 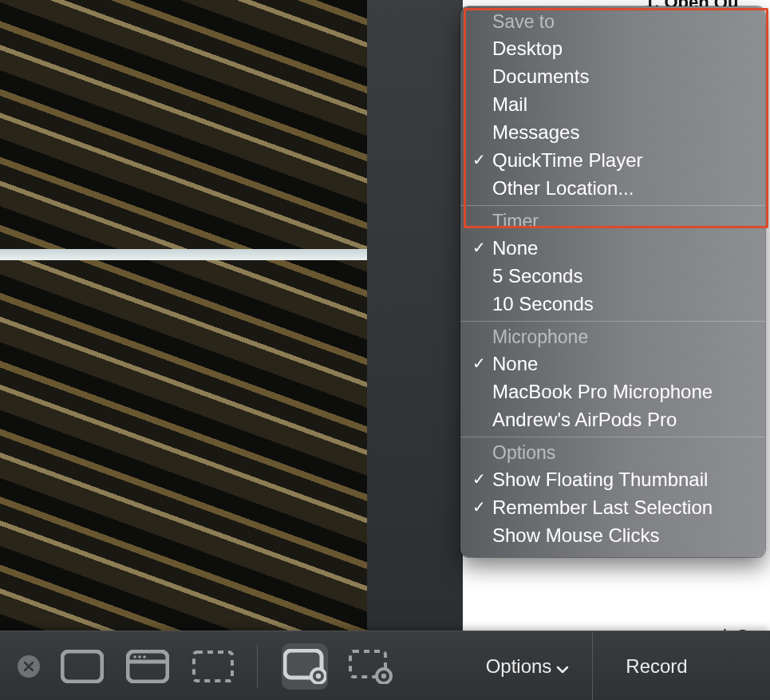 What do you see at coordinates (82, 666) in the screenshot?
I see `capture-entire-screen-button` at bounding box center [82, 666].